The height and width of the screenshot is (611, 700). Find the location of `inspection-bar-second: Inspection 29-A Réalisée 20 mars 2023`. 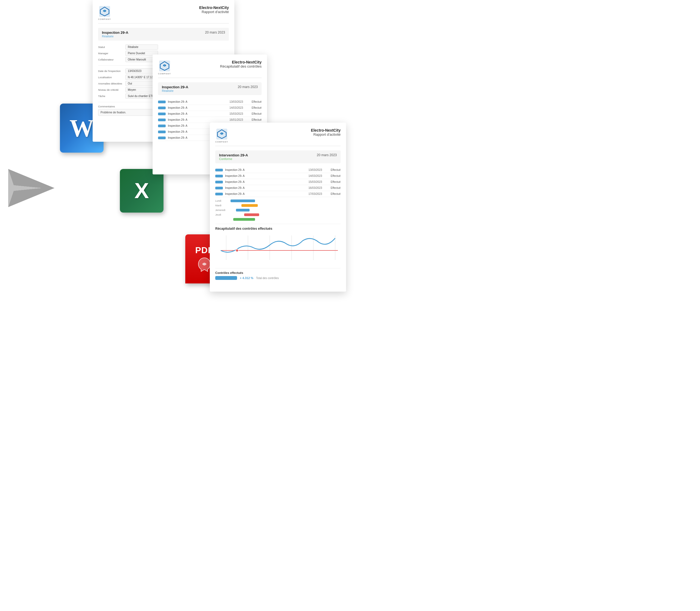

inspection-bar-second: Inspection 29-A Réalisée 20 mars 2023 is located at coordinates (210, 89).